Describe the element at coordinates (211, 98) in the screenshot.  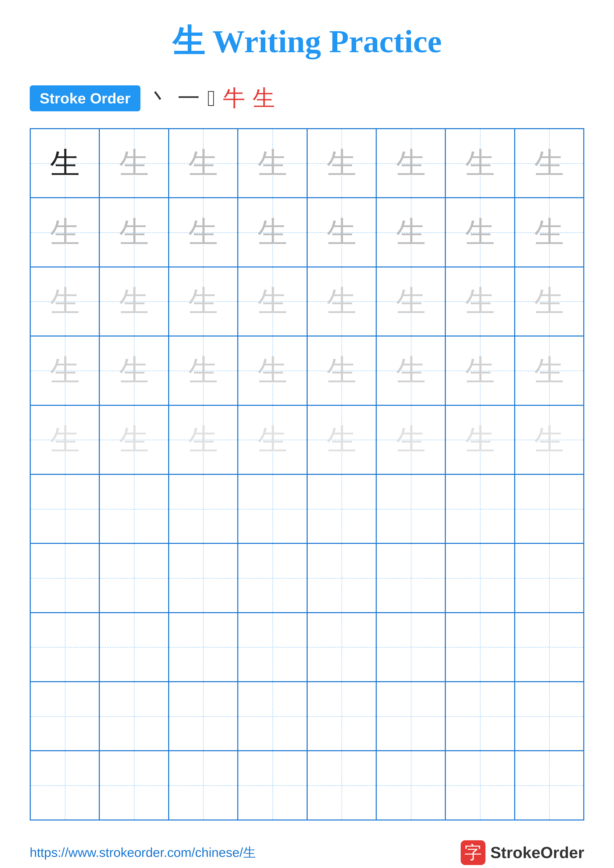
I see `stroke-order-chars: 丶 一 𠃋 牛 生` at that location.